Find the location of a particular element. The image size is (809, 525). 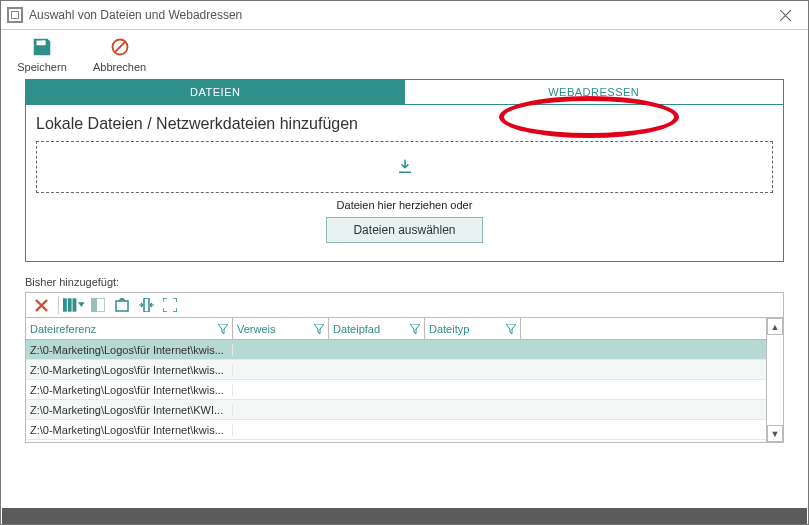

col-label: Verweis is located at coordinates (256, 329).